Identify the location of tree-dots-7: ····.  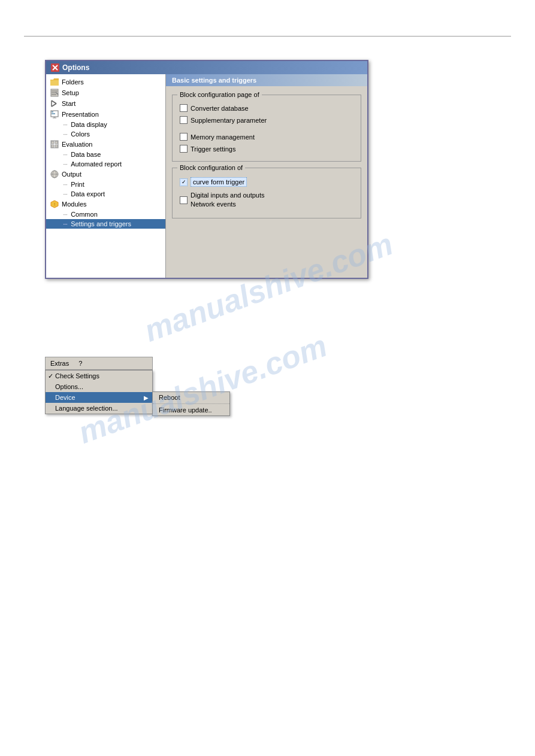
(65, 214).